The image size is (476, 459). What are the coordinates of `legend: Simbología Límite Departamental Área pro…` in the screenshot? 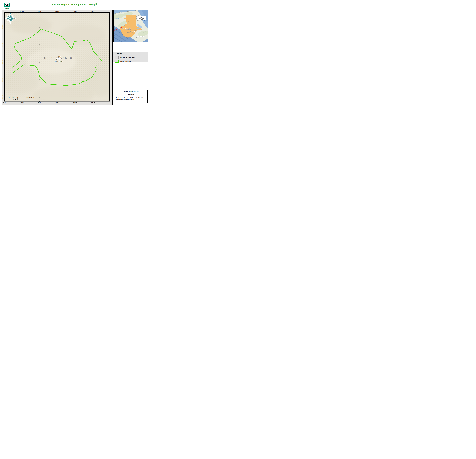 It's located at (131, 57).